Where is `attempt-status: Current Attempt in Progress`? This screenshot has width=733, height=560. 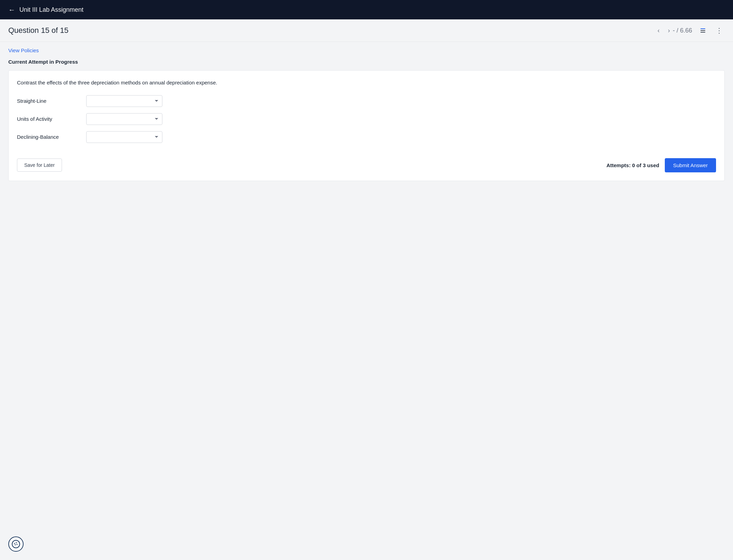
attempt-status: Current Attempt in Progress is located at coordinates (366, 62).